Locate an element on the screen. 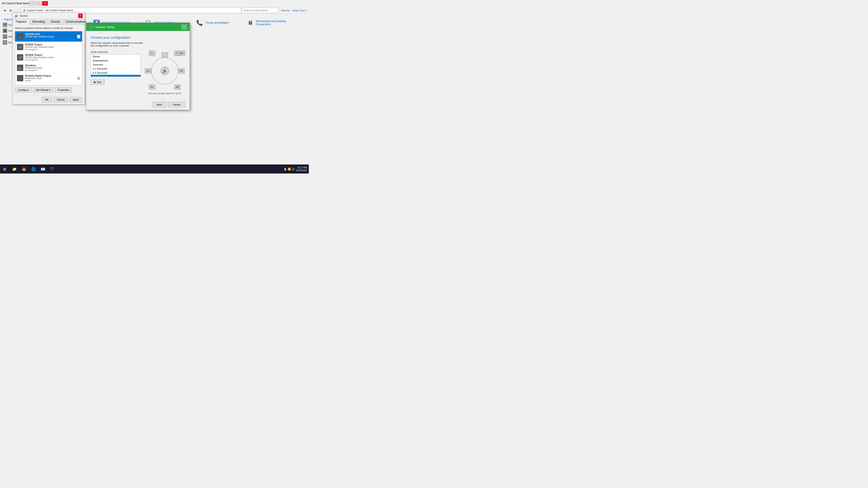 Image resolution: width=868 pixels, height=488 pixels. tab-sounds: Sounds is located at coordinates (55, 22).